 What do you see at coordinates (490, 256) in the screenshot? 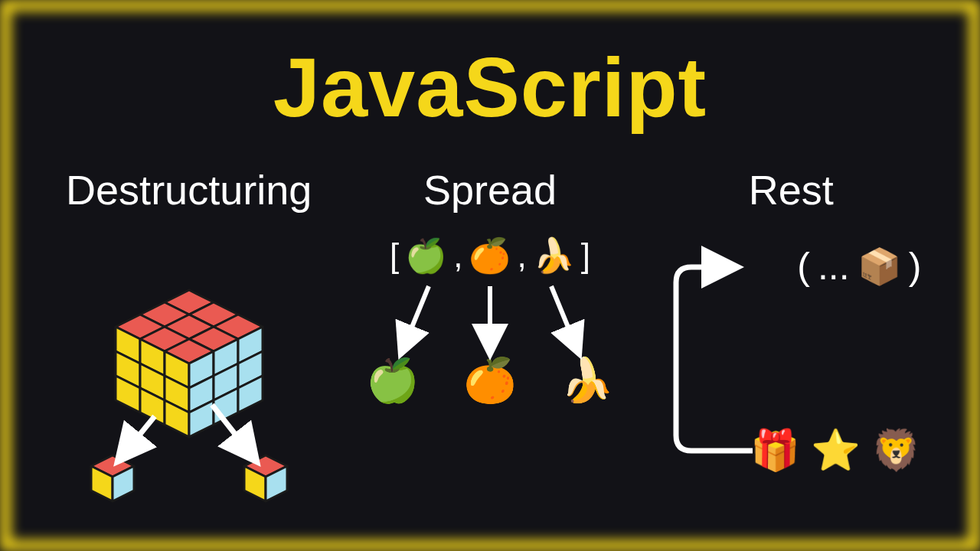
I see `array-literal: [ 🍏 , 🍊 , 🍌 ]` at bounding box center [490, 256].